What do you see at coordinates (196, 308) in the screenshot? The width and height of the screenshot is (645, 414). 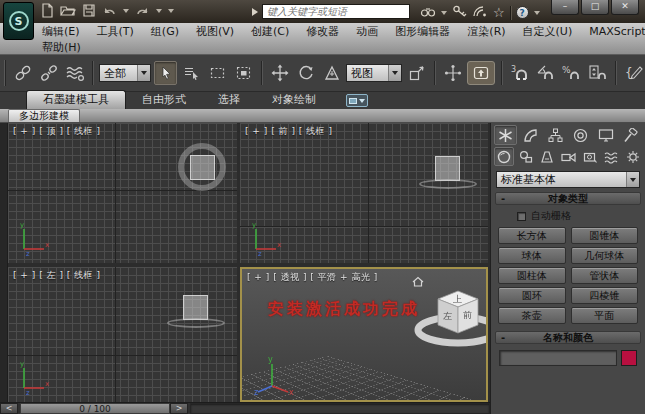 I see `viewcube-left-face` at bounding box center [196, 308].